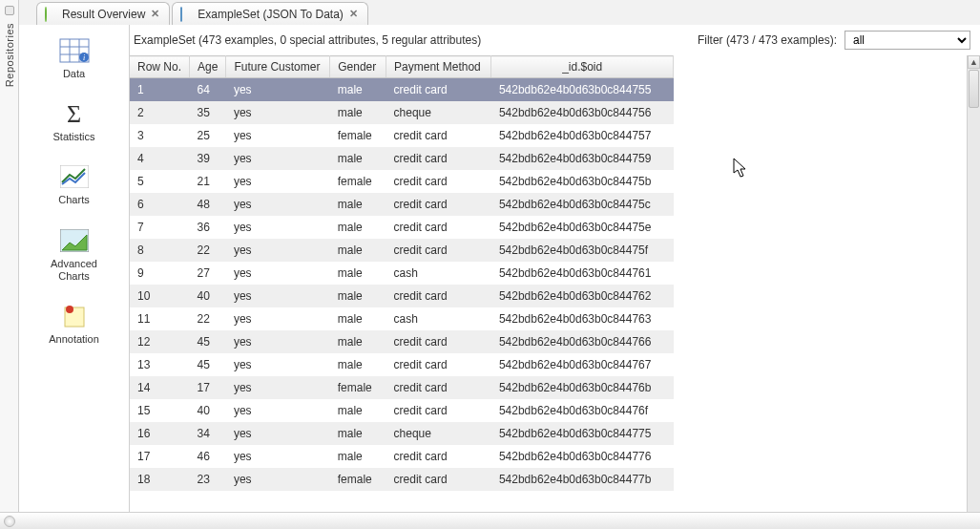  Describe the element at coordinates (160, 90) in the screenshot. I see `cell-rowno: 1` at that location.